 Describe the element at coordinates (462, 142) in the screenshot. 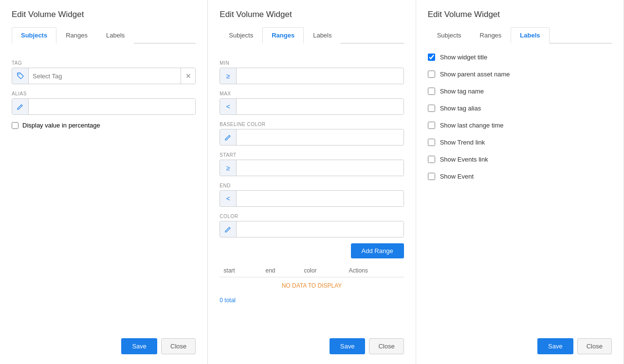

I see `label-show-trend-link: Show Trend link` at that location.